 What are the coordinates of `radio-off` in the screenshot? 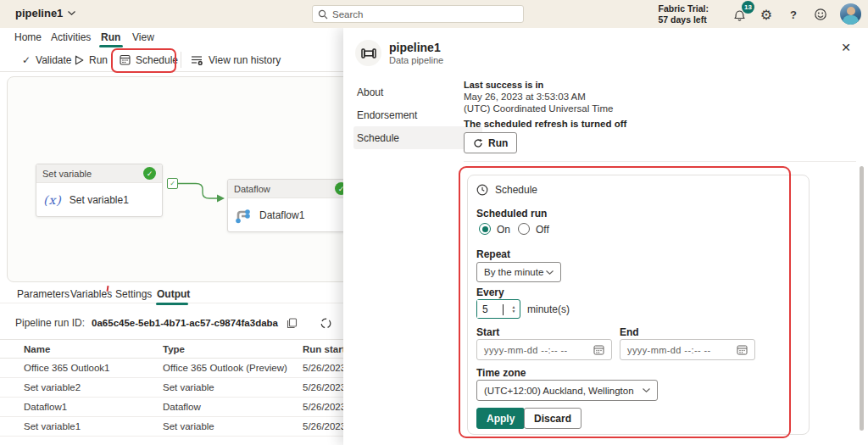 It's located at (524, 229).